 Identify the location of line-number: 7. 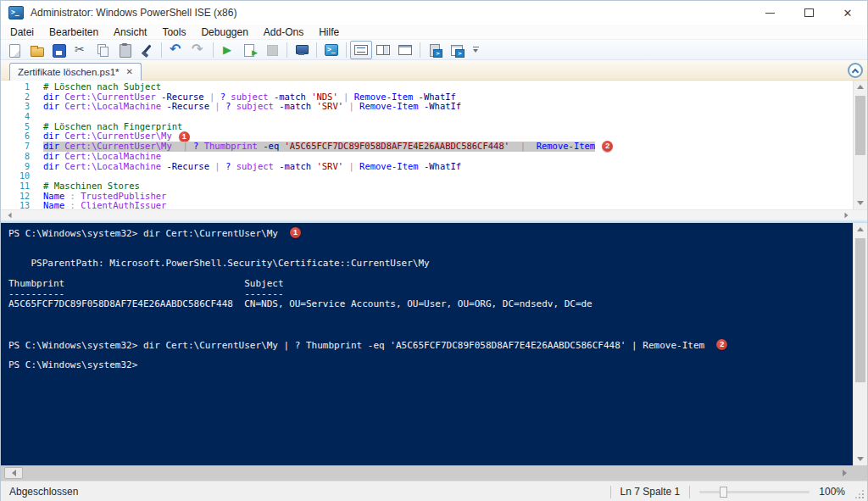
(15, 147).